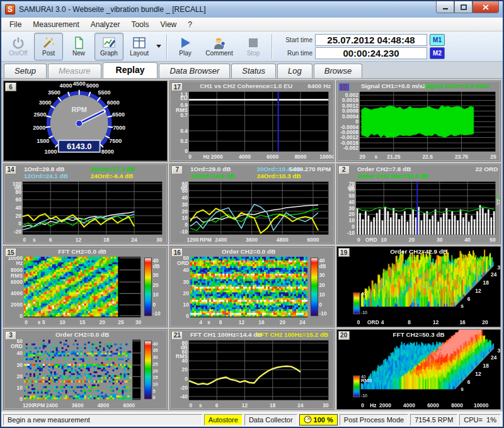  Describe the element at coordinates (185, 47) in the screenshot. I see `play-button: Play` at that location.